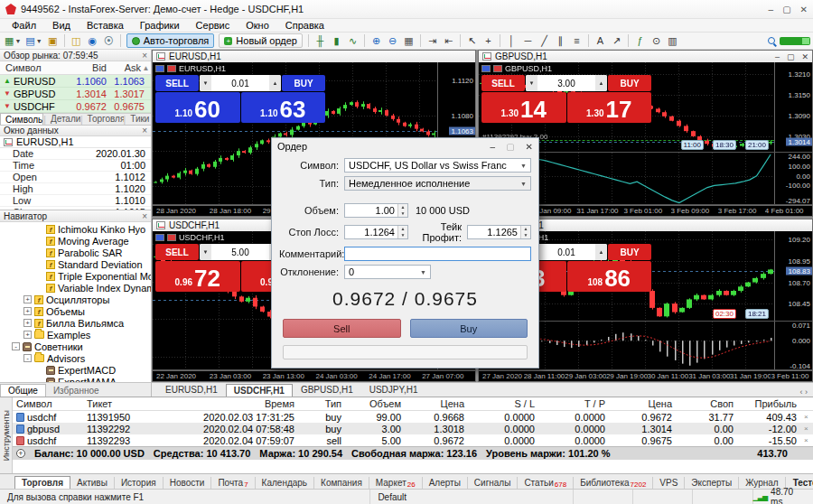 The height and width of the screenshot is (504, 813). I want to click on menu-item-вид: Вид, so click(61, 25).